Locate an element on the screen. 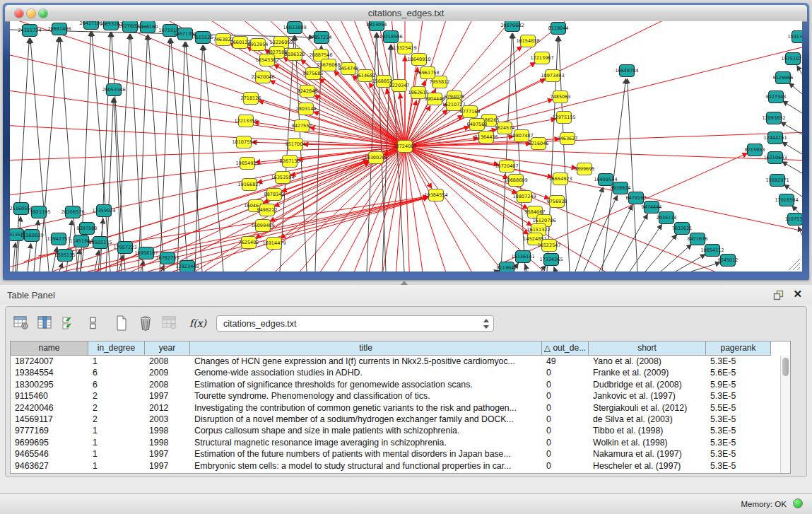  table-row: 1872400712008Changes of HCN gene express… is located at coordinates (400, 361).